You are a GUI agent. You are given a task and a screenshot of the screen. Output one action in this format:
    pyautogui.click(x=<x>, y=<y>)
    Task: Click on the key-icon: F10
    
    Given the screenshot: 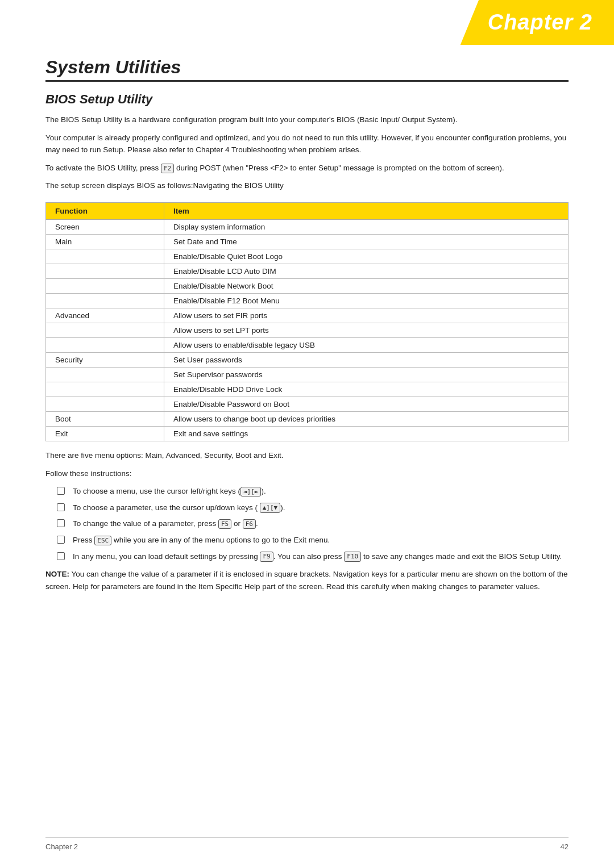 What is the action you would take?
    pyautogui.click(x=352, y=557)
    